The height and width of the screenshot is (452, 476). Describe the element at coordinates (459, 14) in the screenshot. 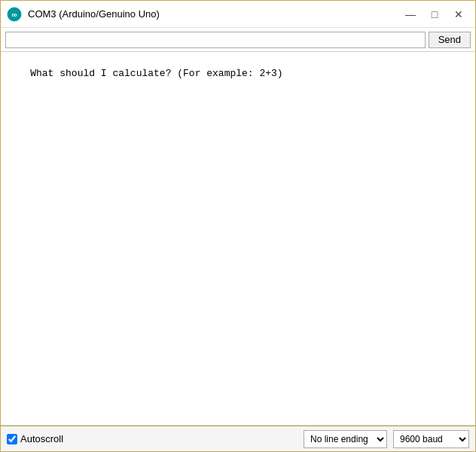

I see `close-button: ✕` at that location.